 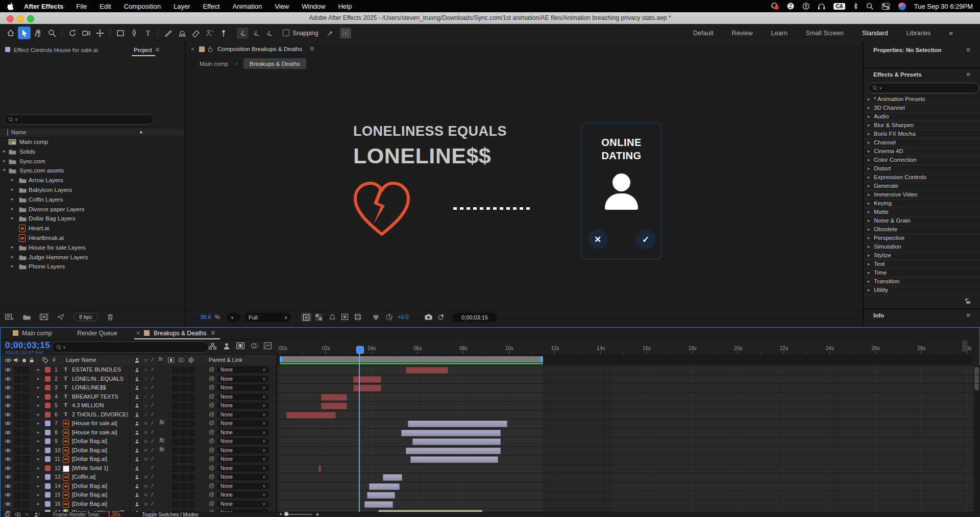 What do you see at coordinates (951, 33) in the screenshot?
I see `workspace-overflow-icon: »` at bounding box center [951, 33].